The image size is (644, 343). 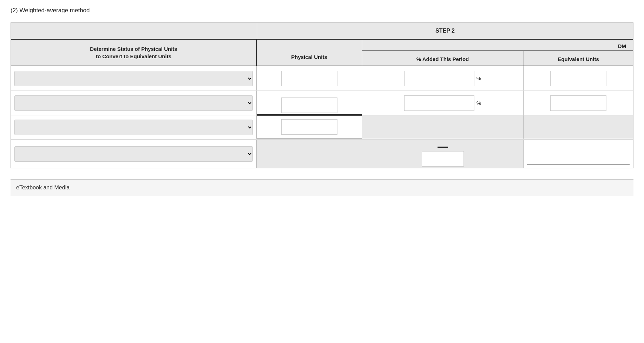 I want to click on pct-symbol-1: %, so click(x=479, y=79).